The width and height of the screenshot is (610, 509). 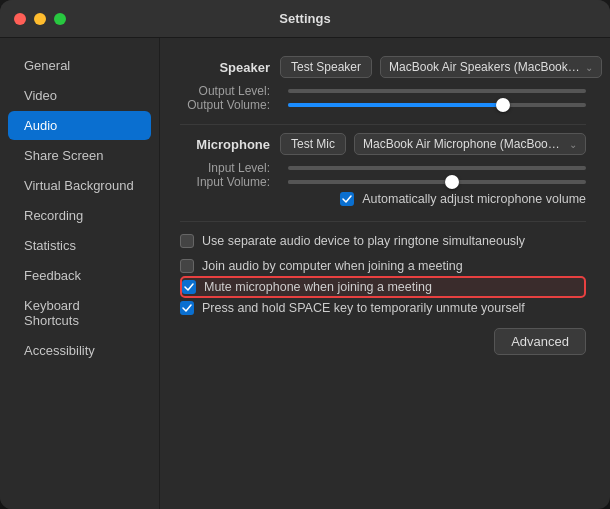 What do you see at coordinates (383, 287) in the screenshot?
I see `mute-mic-row: Mute microphone when joining a meeting` at bounding box center [383, 287].